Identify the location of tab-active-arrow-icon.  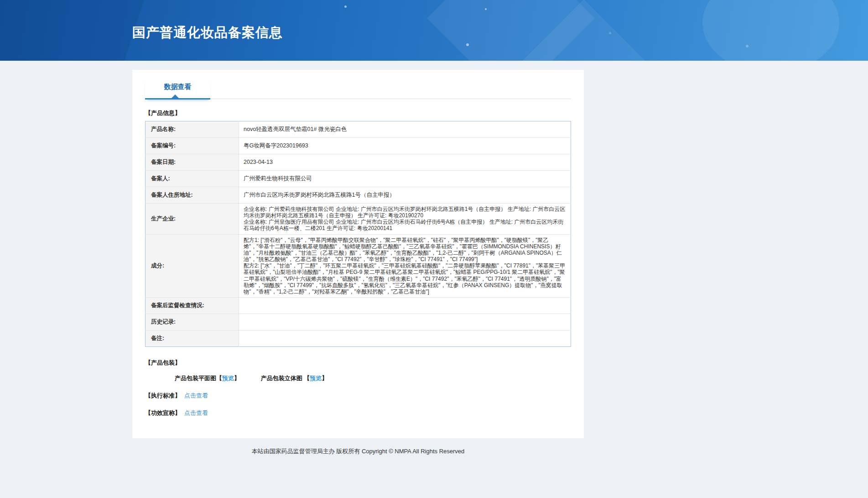
(175, 96).